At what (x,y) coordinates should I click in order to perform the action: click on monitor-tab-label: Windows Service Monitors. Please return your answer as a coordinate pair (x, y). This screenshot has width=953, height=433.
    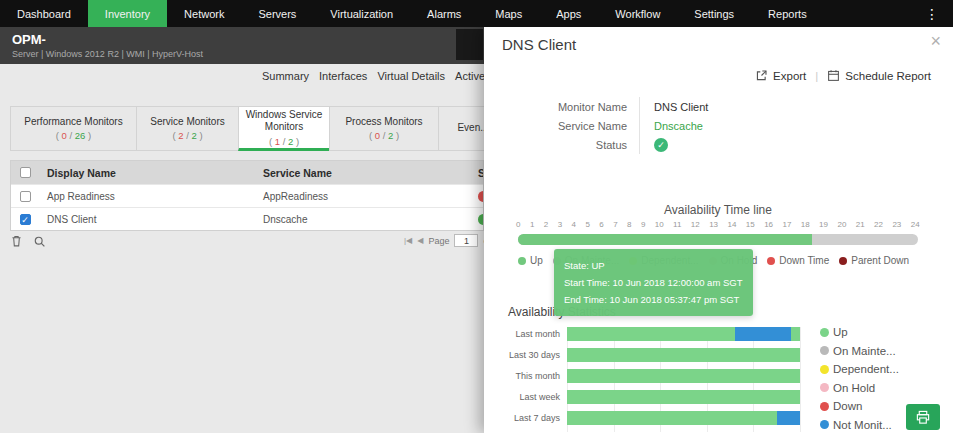
    Looking at the image, I should click on (284, 122).